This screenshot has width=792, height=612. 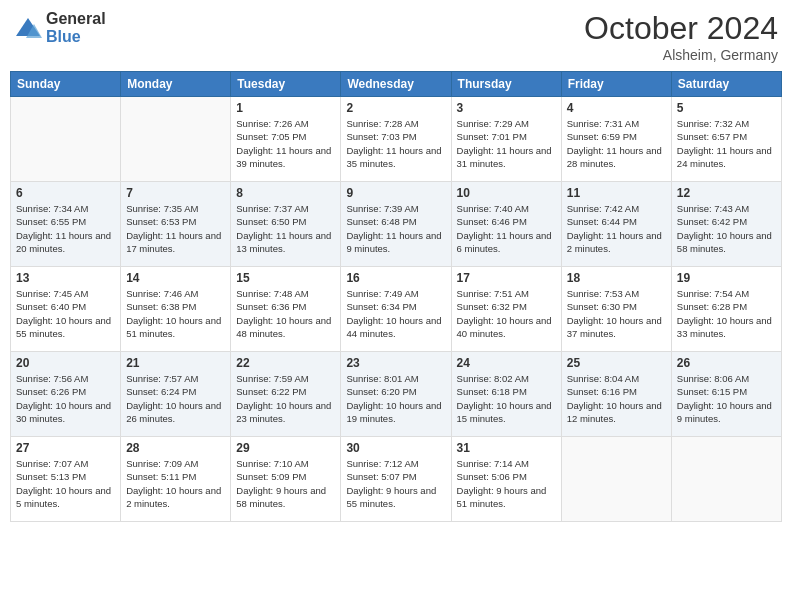 I want to click on calendar-day-cell: 14Sunrise: 7:46 AM Sunset: 6:38 PM Dayli…, so click(x=176, y=310).